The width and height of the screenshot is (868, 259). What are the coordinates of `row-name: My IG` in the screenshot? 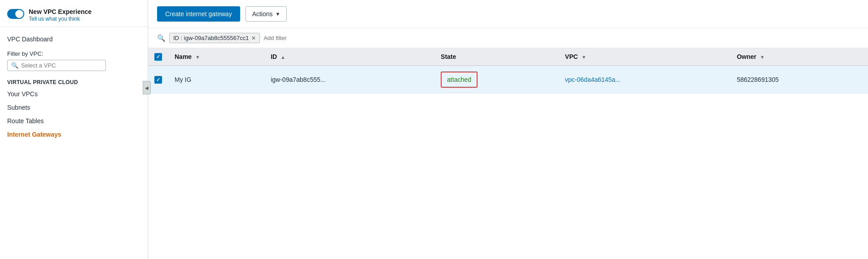 It's located at (216, 80).